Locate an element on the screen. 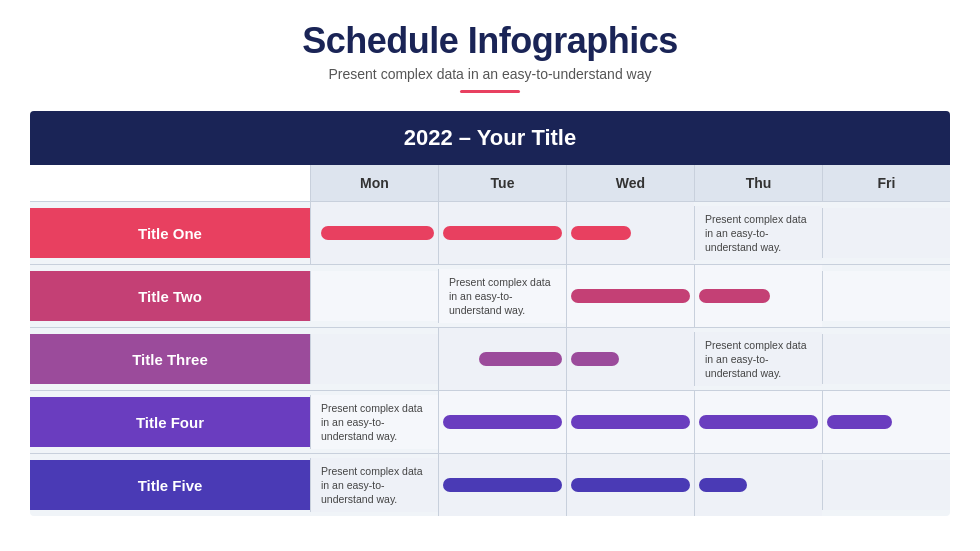 The width and height of the screenshot is (980, 551). row-title-one: Title One is located at coordinates (170, 233).